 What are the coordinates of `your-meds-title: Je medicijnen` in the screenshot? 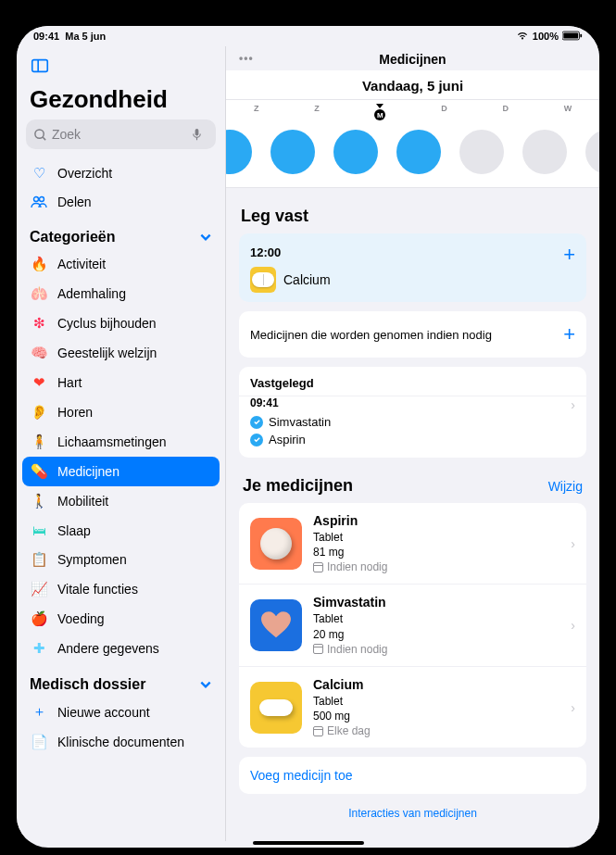 It's located at (298, 485).